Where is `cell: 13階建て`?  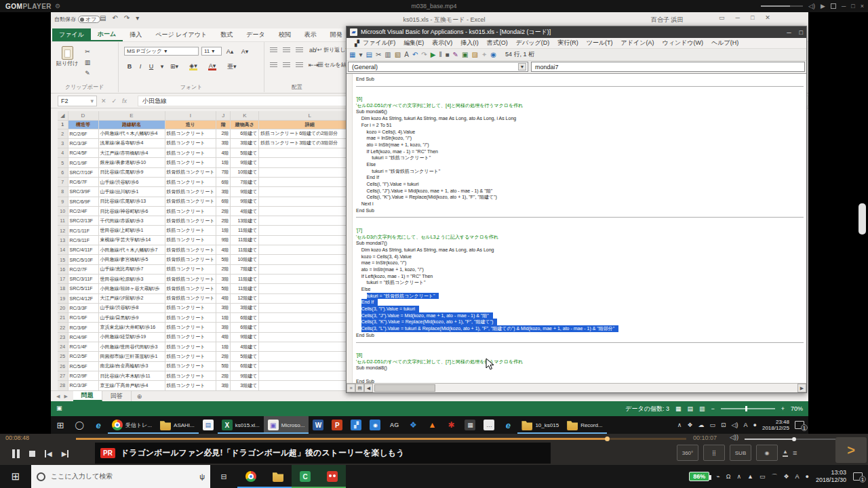 cell: 13階建て is located at coordinates (245, 221).